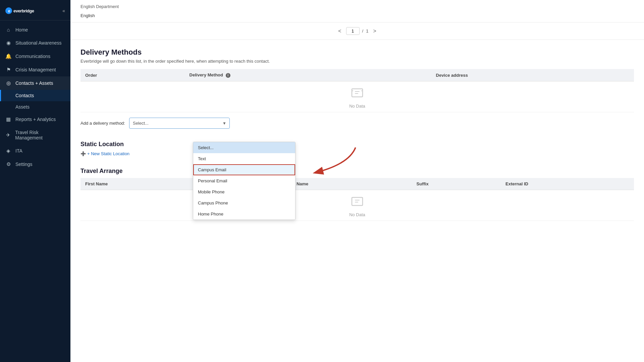 Image resolution: width=644 pixels, height=362 pixels. What do you see at coordinates (24, 164) in the screenshot?
I see `sidebar-item-label: Settings` at bounding box center [24, 164].